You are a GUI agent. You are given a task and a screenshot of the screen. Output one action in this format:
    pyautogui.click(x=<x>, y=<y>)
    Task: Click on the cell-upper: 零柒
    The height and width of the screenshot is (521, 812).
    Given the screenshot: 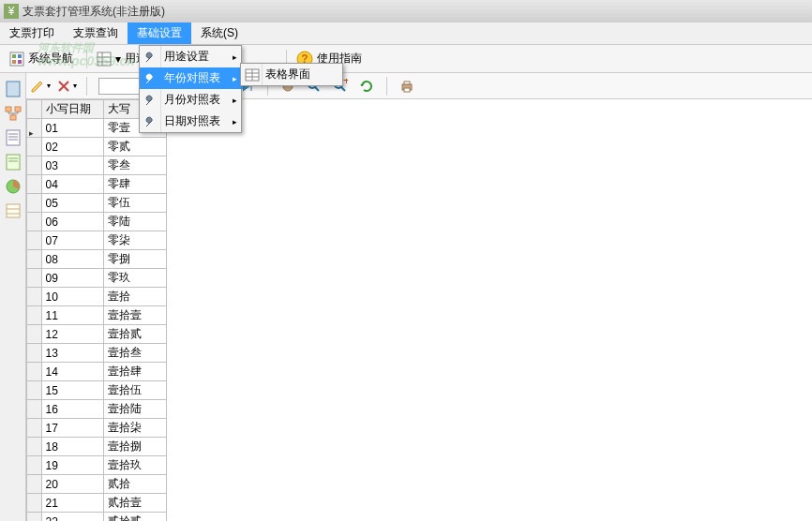 What is the action you would take?
    pyautogui.click(x=135, y=241)
    